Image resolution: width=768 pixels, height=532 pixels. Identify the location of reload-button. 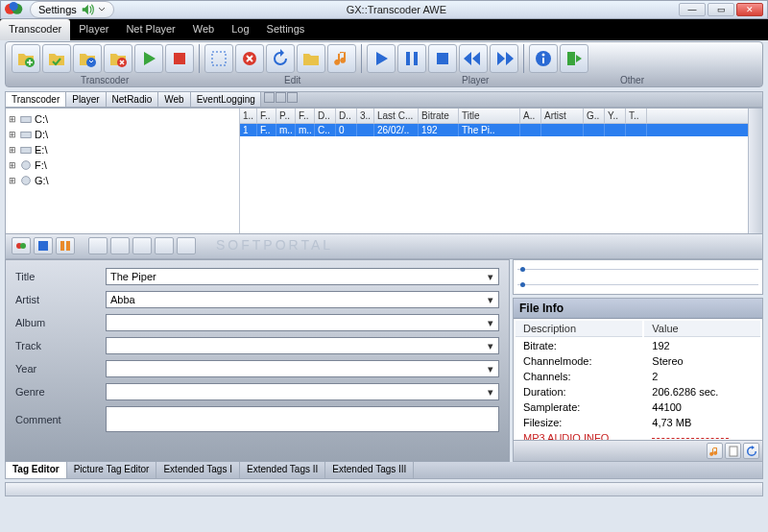
(280, 59).